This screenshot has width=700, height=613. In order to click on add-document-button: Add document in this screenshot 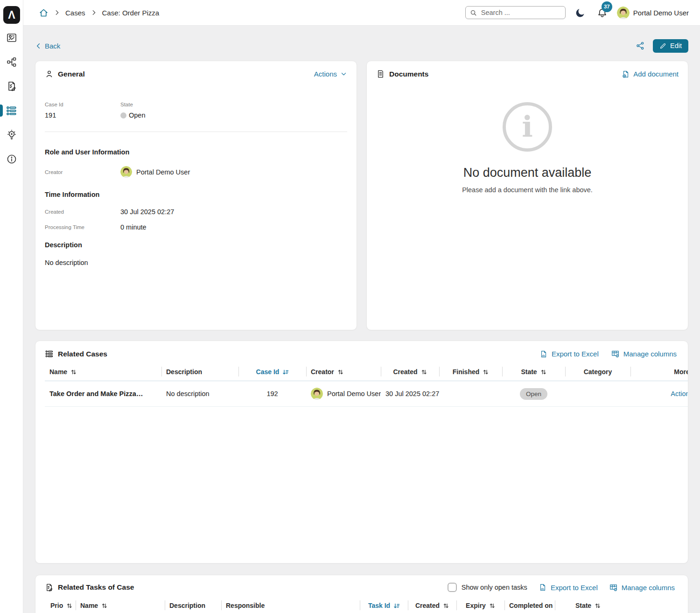, I will do `click(650, 74)`.